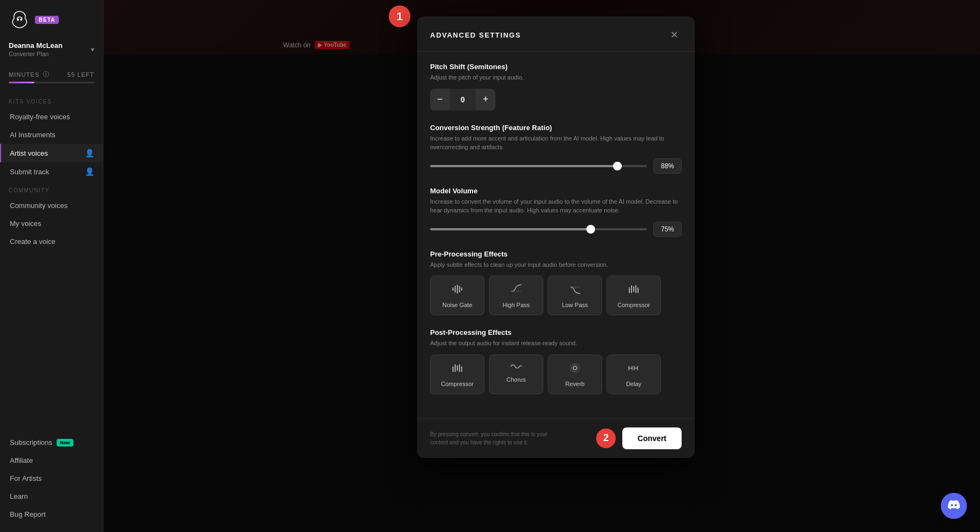  Describe the element at coordinates (463, 100) in the screenshot. I see `pitch-value: 0` at that location.